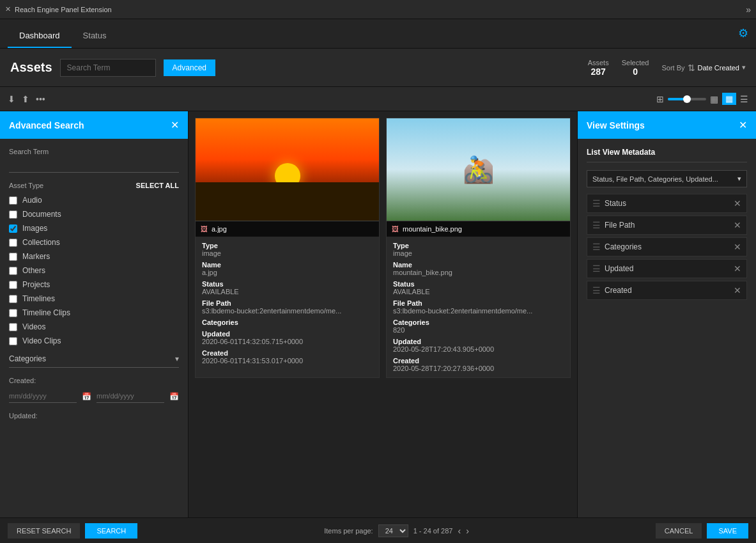  What do you see at coordinates (478, 349) in the screenshot?
I see `updated-value: 2020-05-28T17:20:43.905+0000` at bounding box center [478, 349].